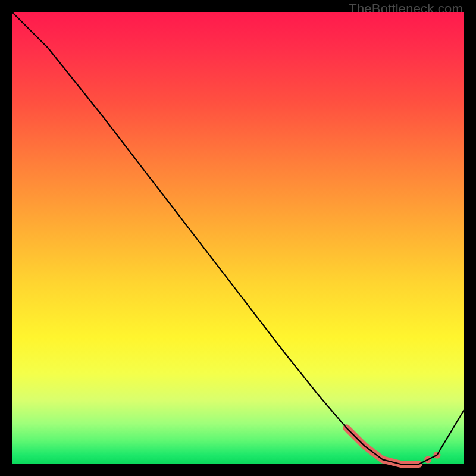 The image size is (476, 476). Describe the element at coordinates (383, 446) in the screenshot. I see `sweet-spot-highlight` at that location.